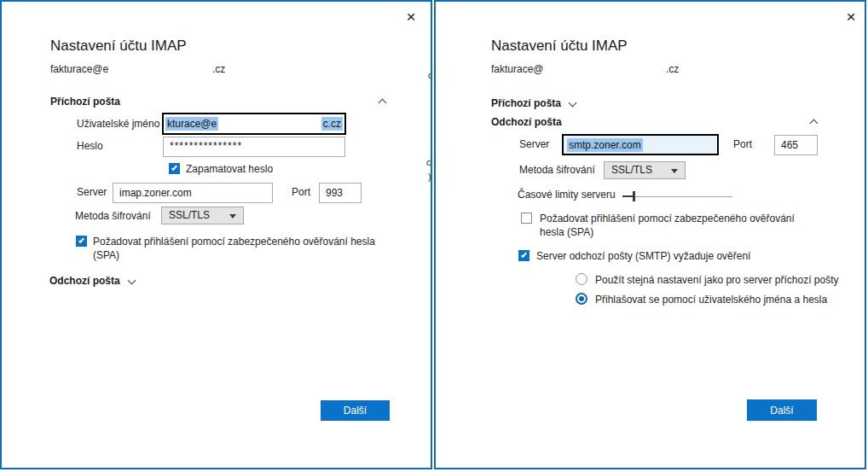  What do you see at coordinates (582, 299) in the screenshot?
I see `radio-username-password` at bounding box center [582, 299].